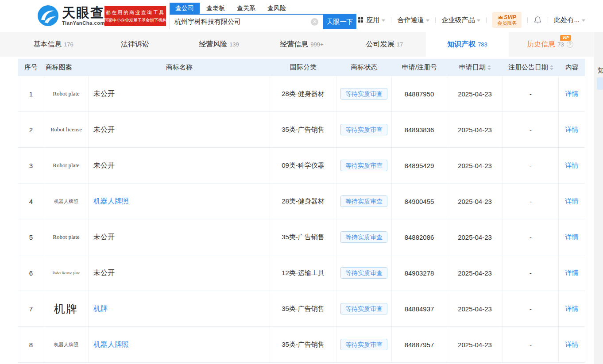 The width and height of the screenshot is (603, 364). What do you see at coordinates (461, 44) in the screenshot?
I see `section-tab-label: 知识产权` at bounding box center [461, 44].